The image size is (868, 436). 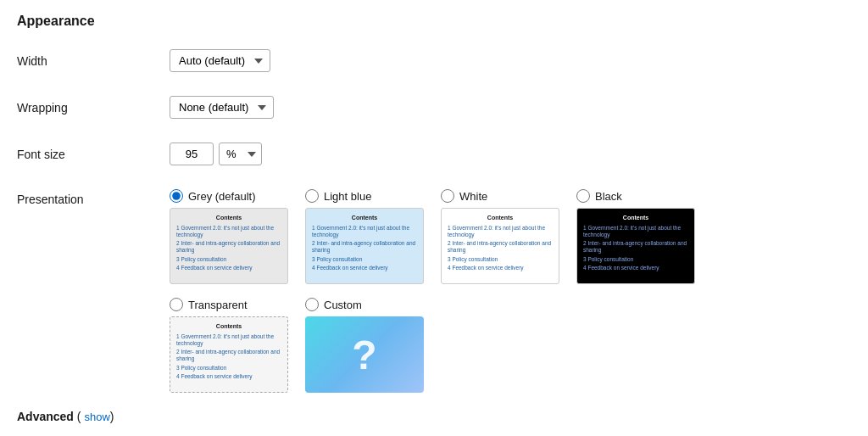 I want to click on option-transparent-label: Transparent, so click(x=218, y=305).